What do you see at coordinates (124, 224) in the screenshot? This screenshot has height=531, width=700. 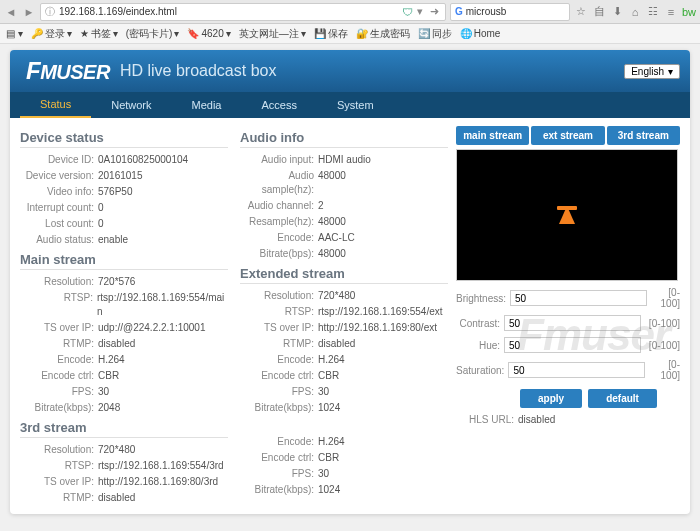 I see `device-status-row: Lost count:0` at bounding box center [124, 224].